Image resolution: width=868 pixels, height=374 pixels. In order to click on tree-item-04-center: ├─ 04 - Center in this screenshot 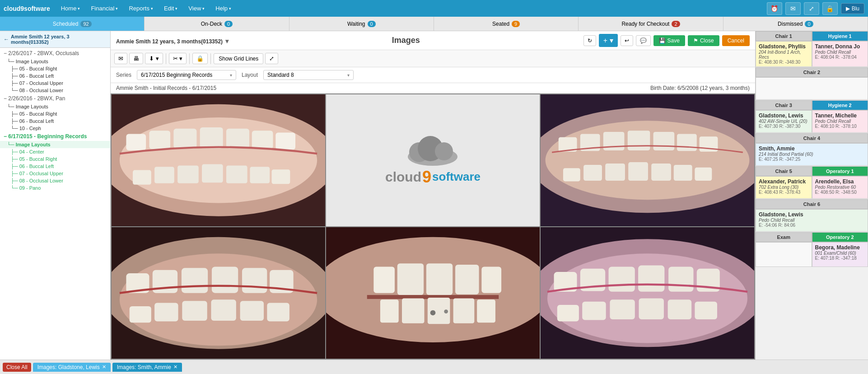, I will do `click(55, 152)`.